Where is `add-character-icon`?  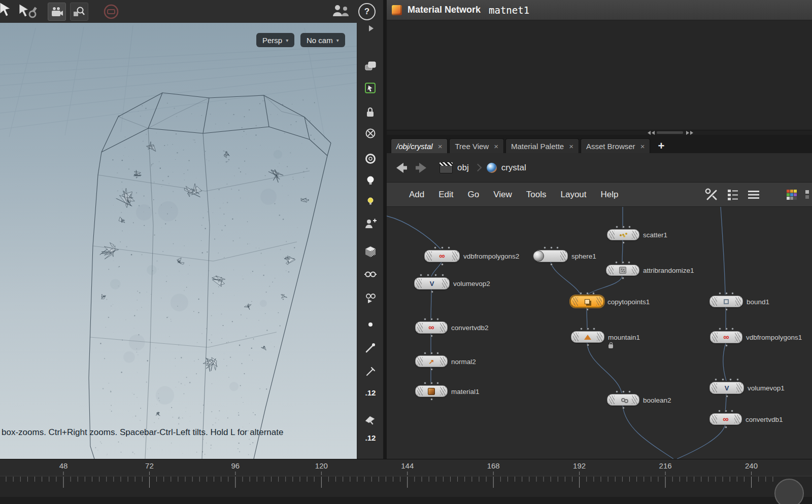 add-character-icon is located at coordinates (370, 224).